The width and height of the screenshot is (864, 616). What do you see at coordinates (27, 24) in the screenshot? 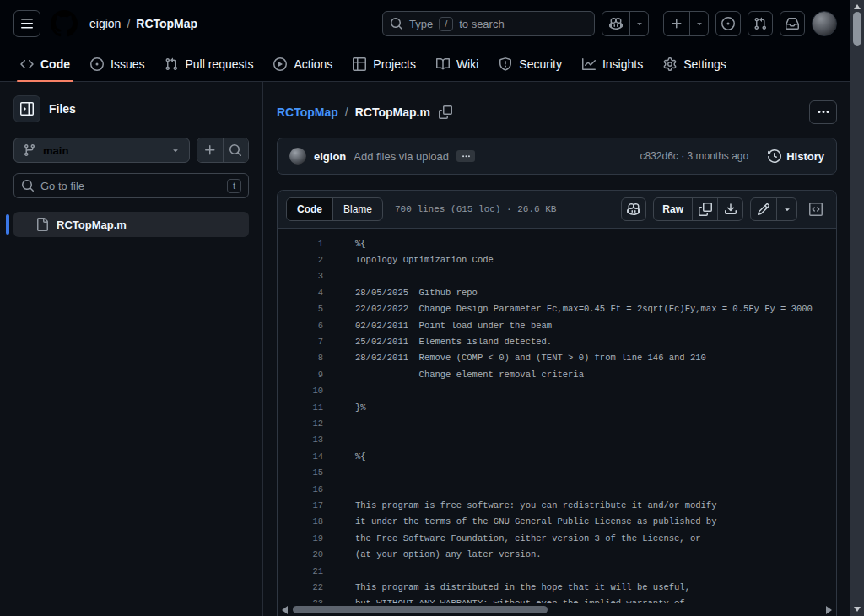
I see `three-bars-icon` at bounding box center [27, 24].